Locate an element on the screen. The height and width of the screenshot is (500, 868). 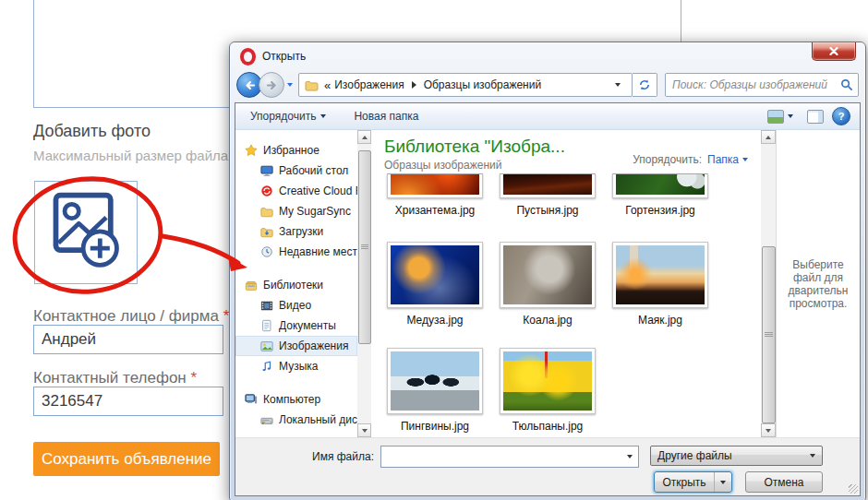
dialog-titlebar: Открыть is located at coordinates (548, 56).